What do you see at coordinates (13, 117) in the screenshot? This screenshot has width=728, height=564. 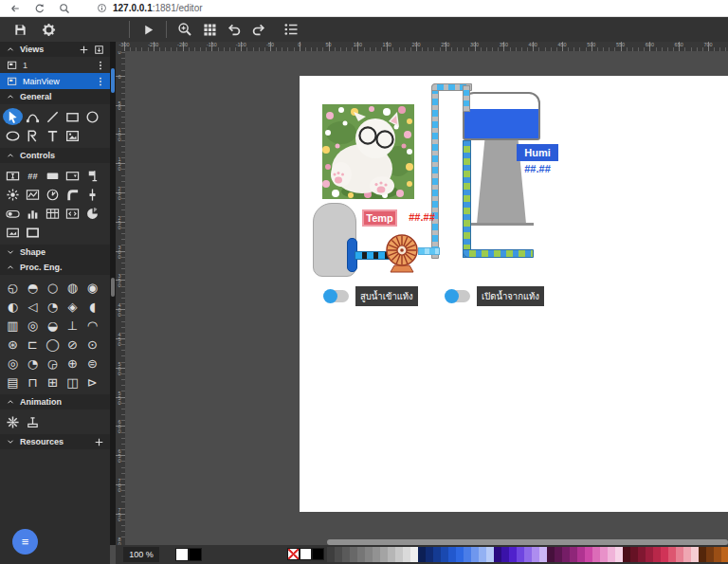 I see `pointer-icon` at bounding box center [13, 117].